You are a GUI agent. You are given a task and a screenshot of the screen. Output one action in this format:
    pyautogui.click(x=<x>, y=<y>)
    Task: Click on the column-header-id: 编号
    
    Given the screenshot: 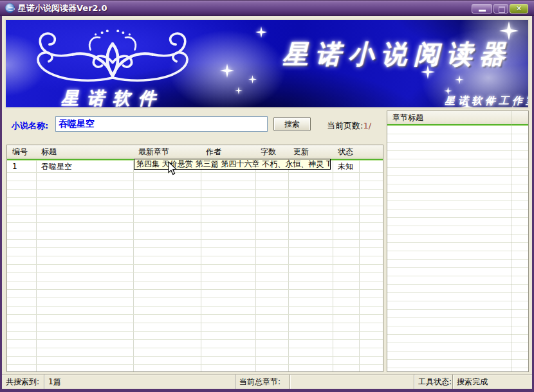 What is the action you would take?
    pyautogui.click(x=22, y=152)
    